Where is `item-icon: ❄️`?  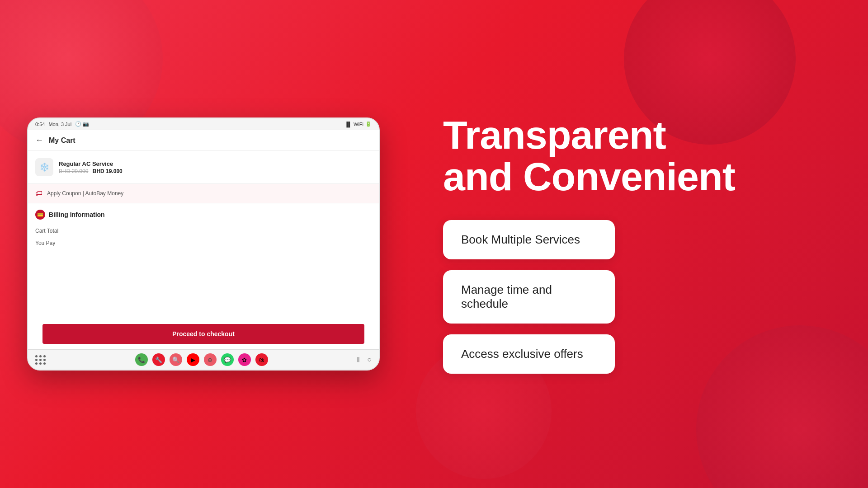
item-icon: ❄️ is located at coordinates (44, 167).